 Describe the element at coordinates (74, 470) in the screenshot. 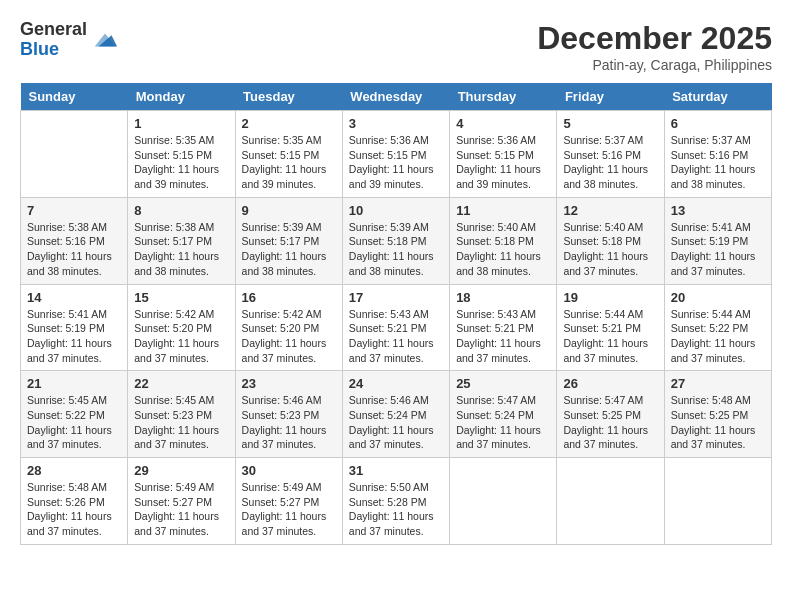

I see `day-number: 28` at that location.